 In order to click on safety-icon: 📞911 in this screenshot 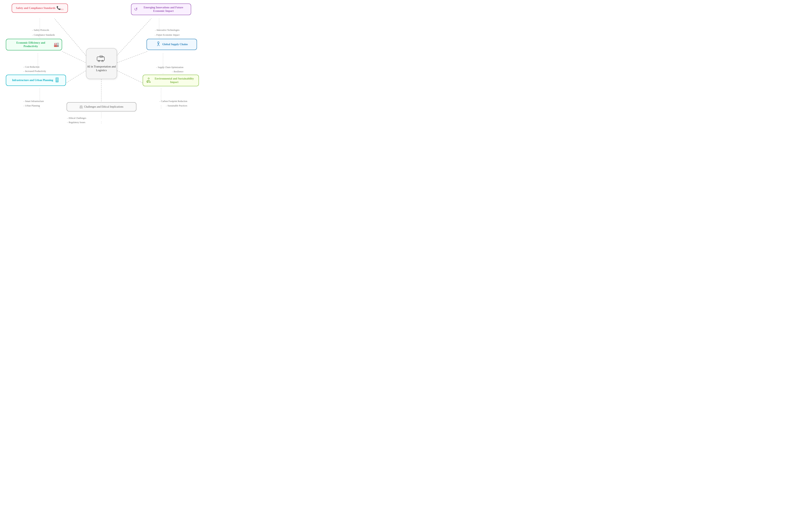, I will do `click(60, 8)`.